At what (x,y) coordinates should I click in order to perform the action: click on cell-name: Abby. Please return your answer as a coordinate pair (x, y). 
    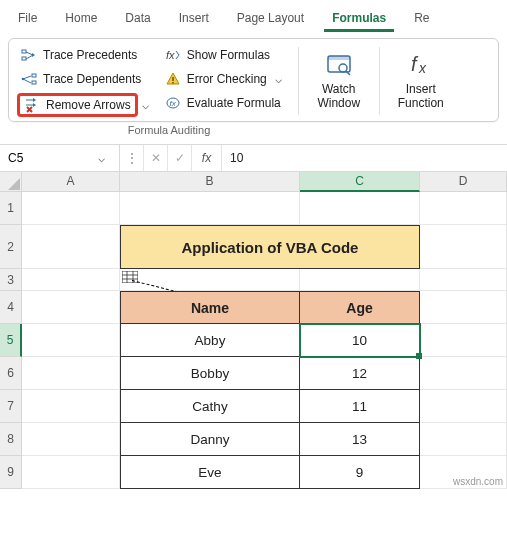
    Looking at the image, I should click on (210, 340).